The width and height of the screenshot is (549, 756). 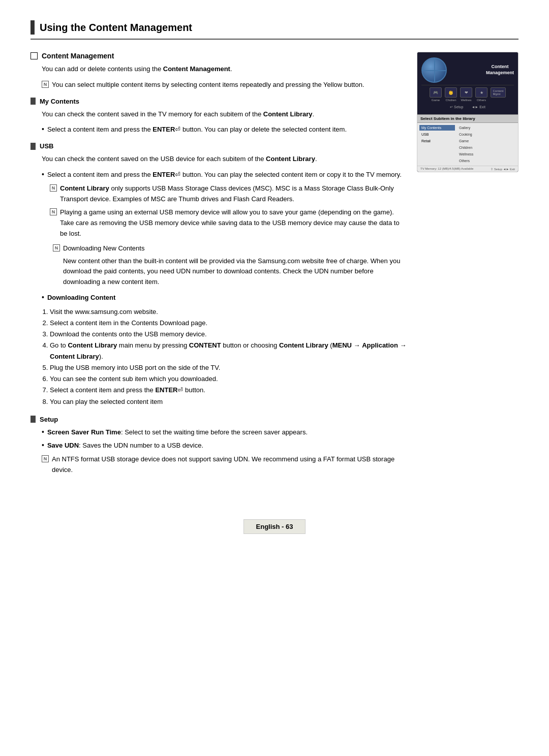 What do you see at coordinates (53, 188) in the screenshot?
I see `usb-note1-icon: N` at bounding box center [53, 188].